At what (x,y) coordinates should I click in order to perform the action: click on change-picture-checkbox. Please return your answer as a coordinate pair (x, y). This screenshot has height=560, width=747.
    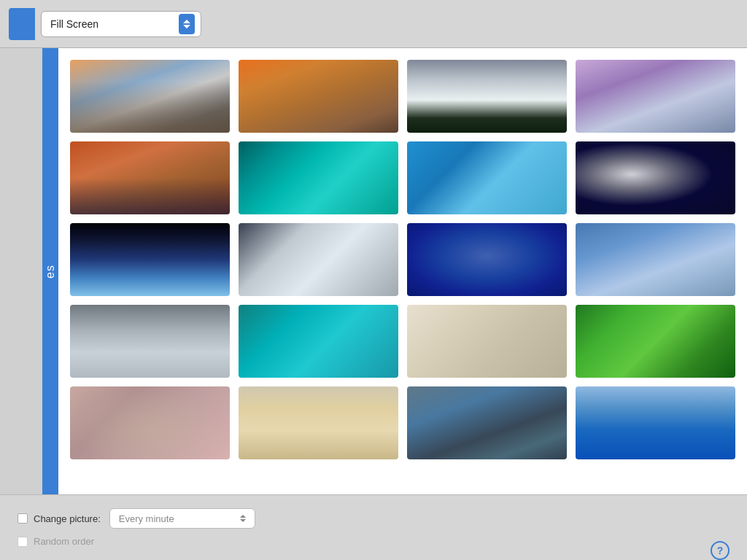
    Looking at the image, I should click on (23, 518).